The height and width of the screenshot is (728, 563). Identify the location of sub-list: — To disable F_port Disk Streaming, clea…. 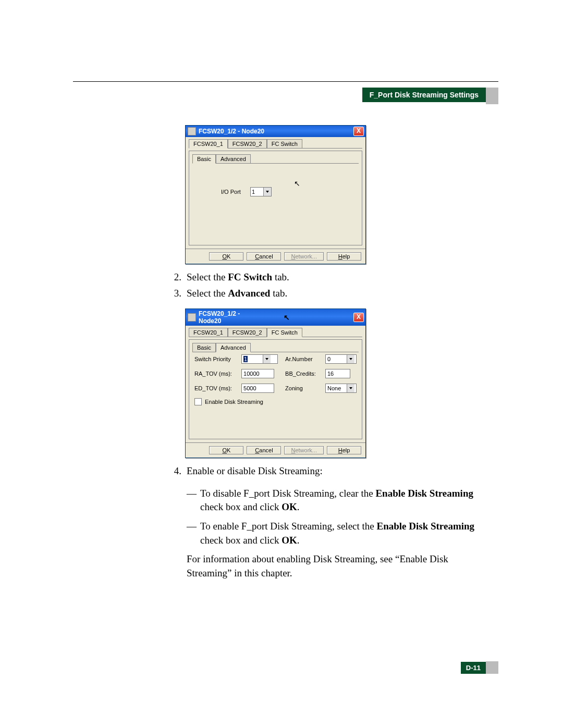
(338, 517).